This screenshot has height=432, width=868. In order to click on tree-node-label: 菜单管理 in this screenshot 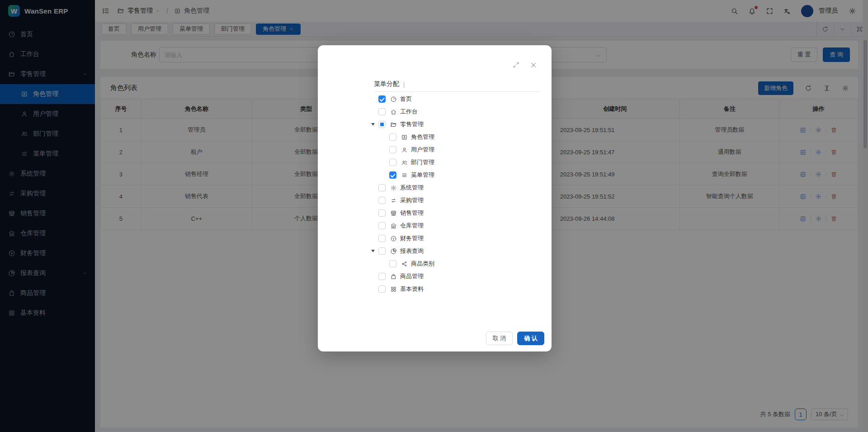, I will do `click(423, 175)`.